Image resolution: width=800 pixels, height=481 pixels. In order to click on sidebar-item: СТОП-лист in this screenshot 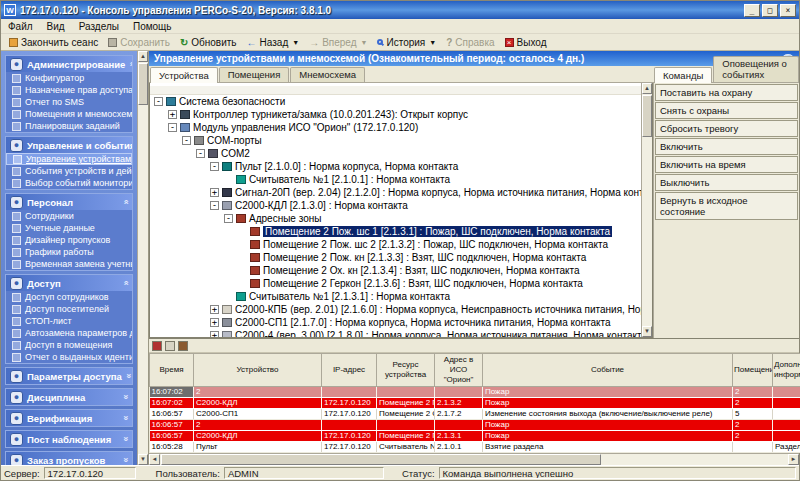, I will do `click(69, 321)`.